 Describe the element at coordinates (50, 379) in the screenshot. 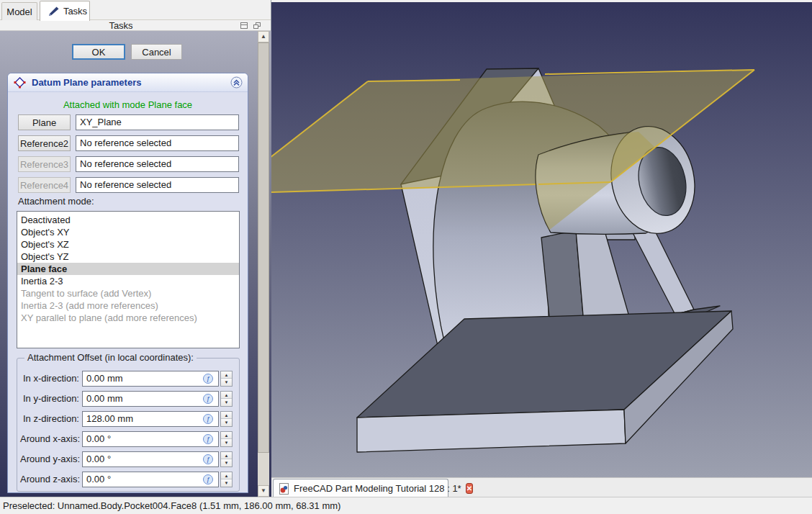

I see `offset-x-label: In x-direction:` at that location.